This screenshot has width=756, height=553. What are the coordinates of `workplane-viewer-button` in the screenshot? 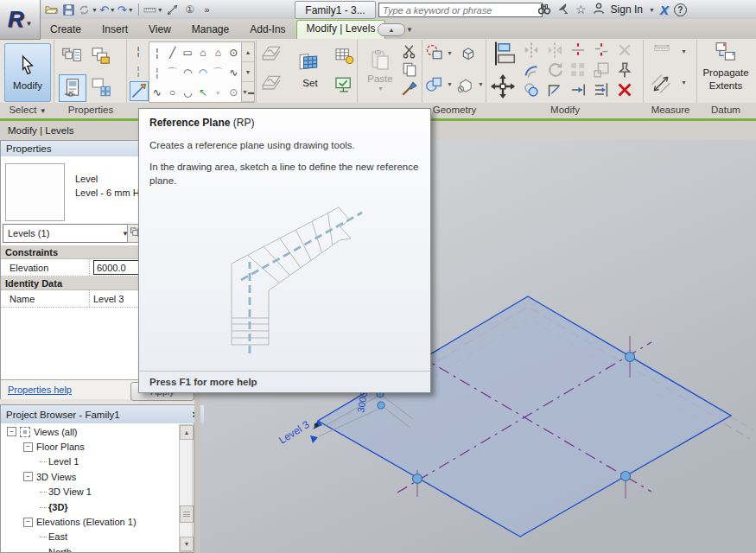 It's located at (344, 85).